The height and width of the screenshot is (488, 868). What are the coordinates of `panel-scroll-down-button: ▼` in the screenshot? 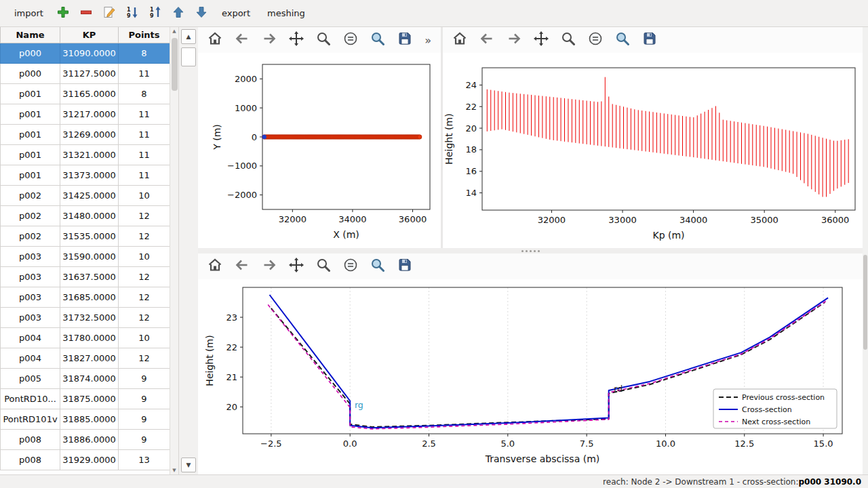 It's located at (189, 465).